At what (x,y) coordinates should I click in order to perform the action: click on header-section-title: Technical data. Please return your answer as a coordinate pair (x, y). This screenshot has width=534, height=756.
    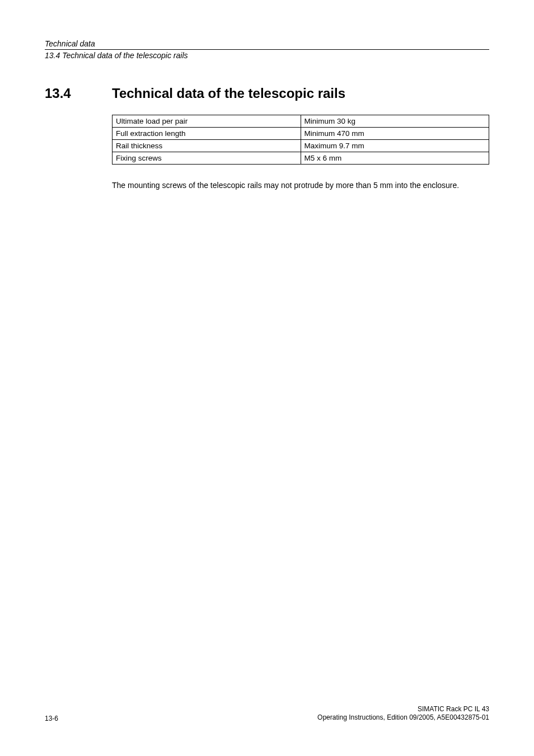
    Looking at the image, I should click on (267, 44).